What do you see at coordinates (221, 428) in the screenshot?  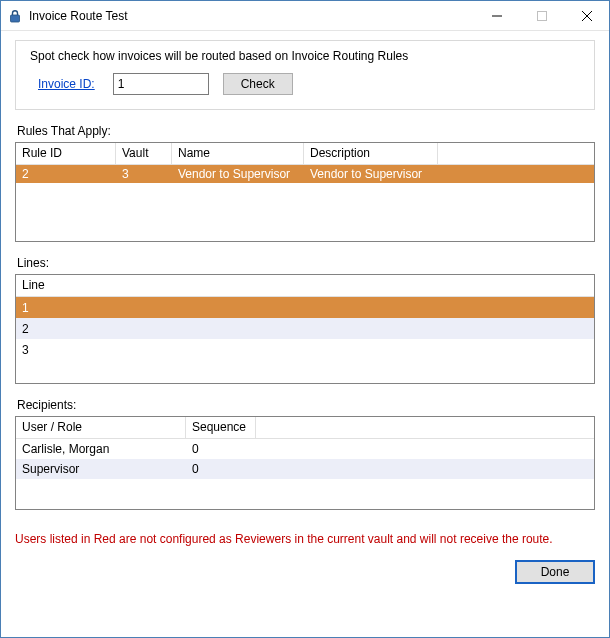 I see `recipients-header-sequence: Sequence` at bounding box center [221, 428].